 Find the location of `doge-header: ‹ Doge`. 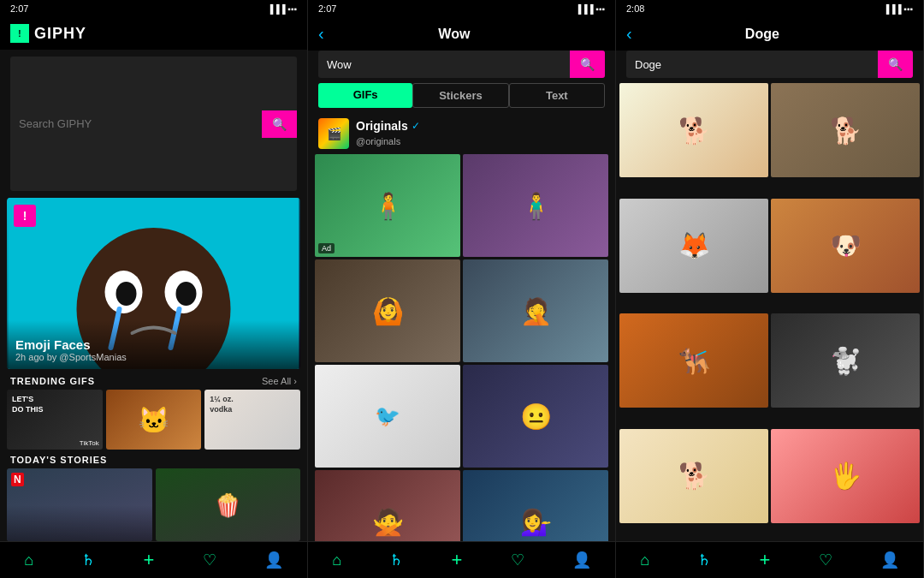

doge-header: ‹ Doge is located at coordinates (770, 34).